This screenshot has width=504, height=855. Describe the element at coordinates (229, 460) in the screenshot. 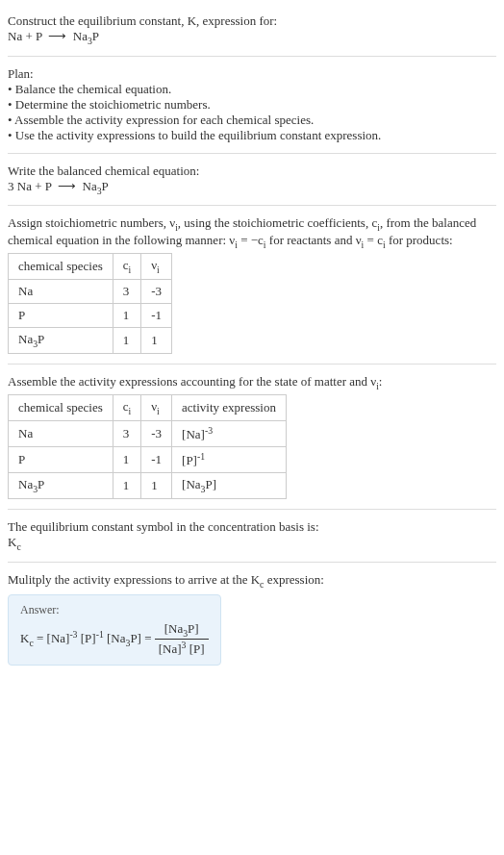

I see `cell-activity: [P]-1` at that location.